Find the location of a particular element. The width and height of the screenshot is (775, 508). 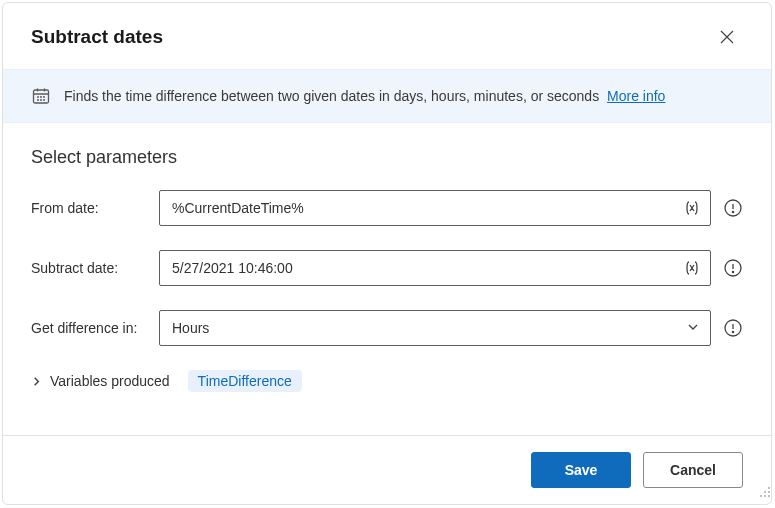

from-date-input is located at coordinates (435, 208).